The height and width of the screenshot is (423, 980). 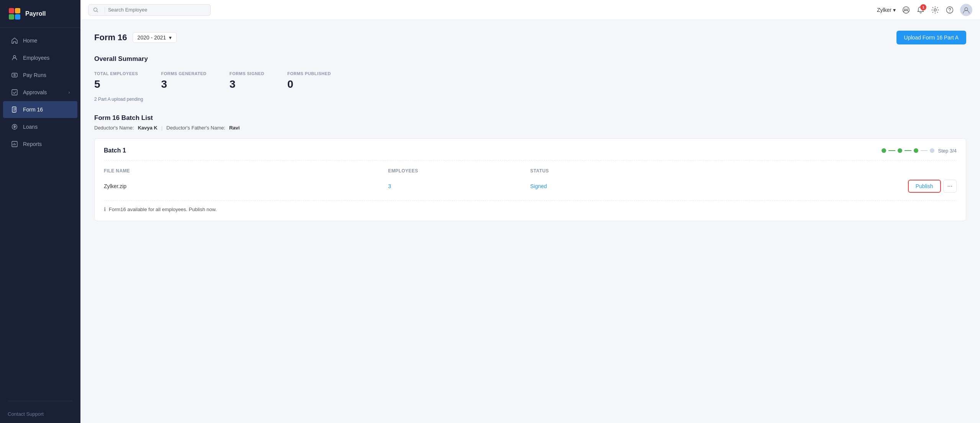 I want to click on sidebar-item-form16: Form 16, so click(x=40, y=110).